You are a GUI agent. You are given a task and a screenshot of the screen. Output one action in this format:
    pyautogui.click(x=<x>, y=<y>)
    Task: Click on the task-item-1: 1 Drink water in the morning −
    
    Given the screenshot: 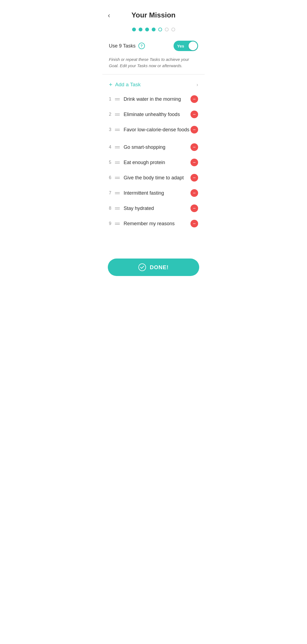 What is the action you would take?
    pyautogui.click(x=153, y=99)
    